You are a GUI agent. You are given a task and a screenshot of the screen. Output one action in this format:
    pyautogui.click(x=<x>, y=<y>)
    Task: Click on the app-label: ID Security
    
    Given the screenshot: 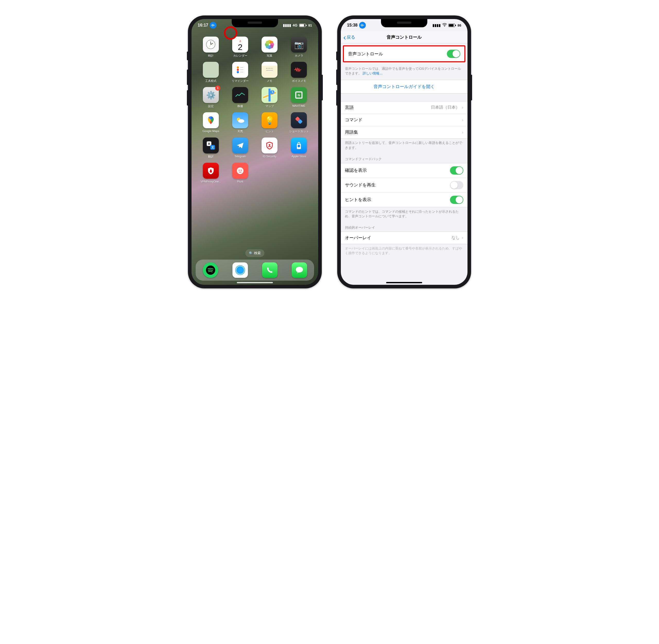 What is the action you would take?
    pyautogui.click(x=269, y=156)
    